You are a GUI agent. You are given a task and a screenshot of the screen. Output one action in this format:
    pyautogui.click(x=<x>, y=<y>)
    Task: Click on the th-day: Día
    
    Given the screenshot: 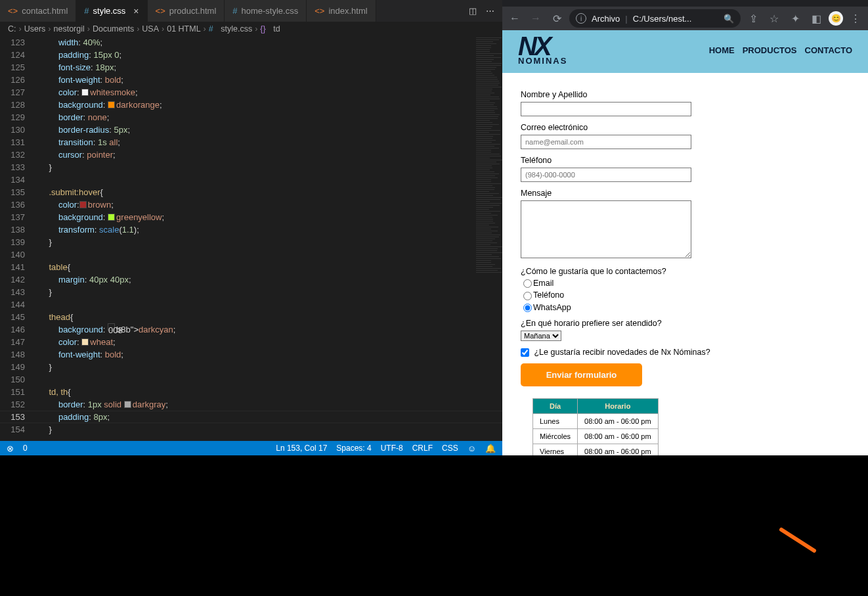 What is the action you would take?
    pyautogui.click(x=555, y=406)
    